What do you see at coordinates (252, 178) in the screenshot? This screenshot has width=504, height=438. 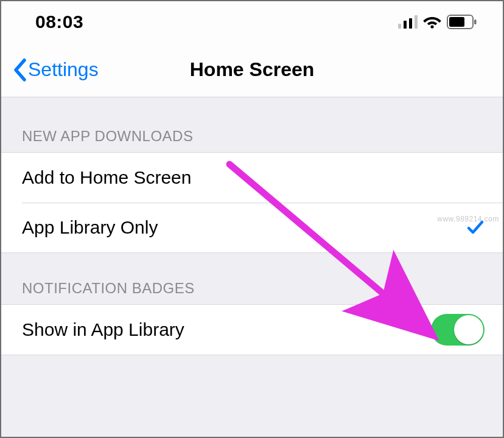 I see `option-add-to-home-screen: Add to Home Screen` at bounding box center [252, 178].